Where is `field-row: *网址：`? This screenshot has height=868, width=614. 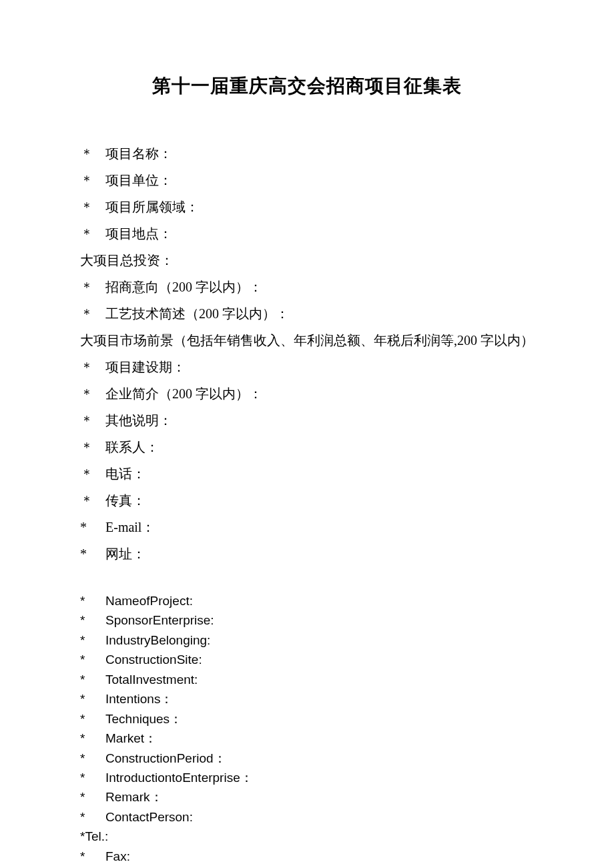 field-row: *网址： is located at coordinates (307, 554).